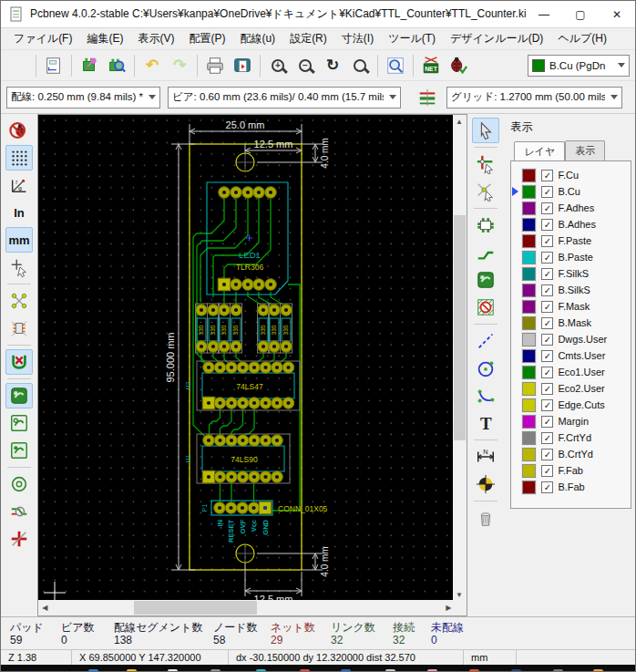 This screenshot has width=636, height=672. Describe the element at coordinates (534, 98) in the screenshot. I see `grid-selector: グリッド: 1.2700 mm (50.00 mils)` at that location.